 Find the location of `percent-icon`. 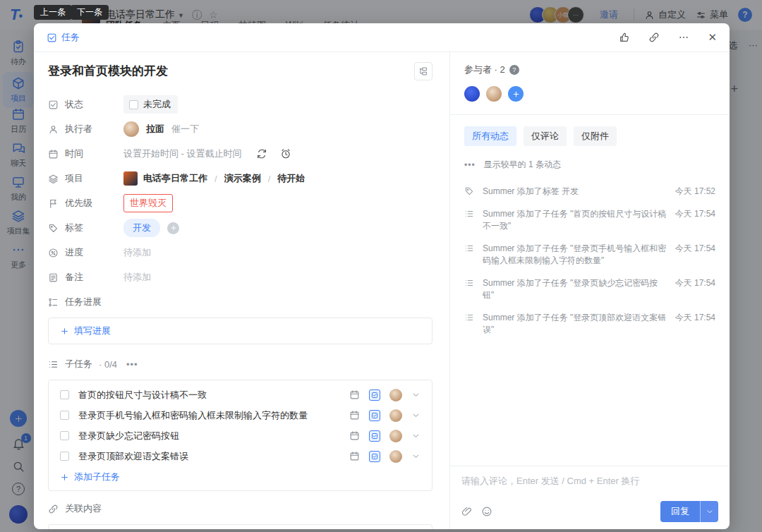

percent-icon is located at coordinates (54, 253).